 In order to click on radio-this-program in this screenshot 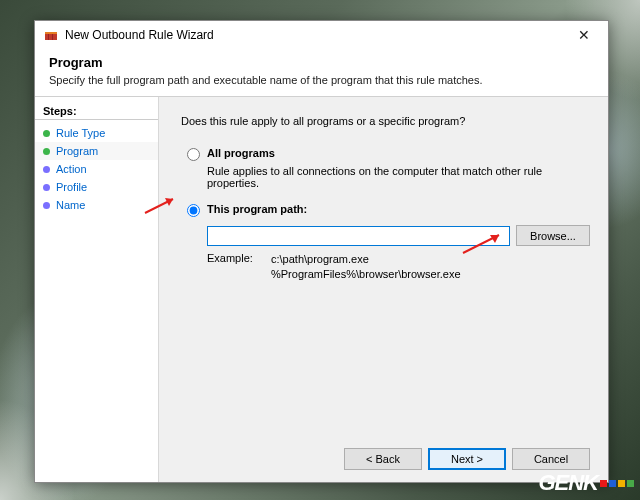, I will do `click(194, 210)`.